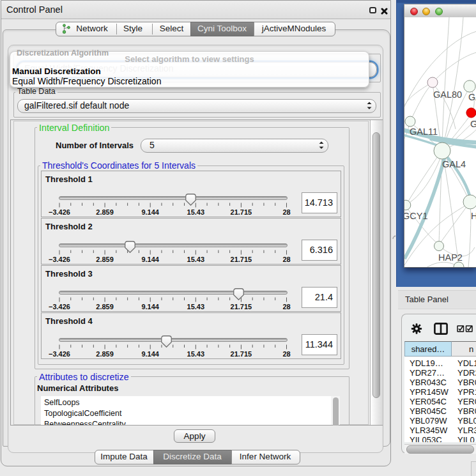  Describe the element at coordinates (473, 216) in the screenshot. I see `svg-text: H` at that location.